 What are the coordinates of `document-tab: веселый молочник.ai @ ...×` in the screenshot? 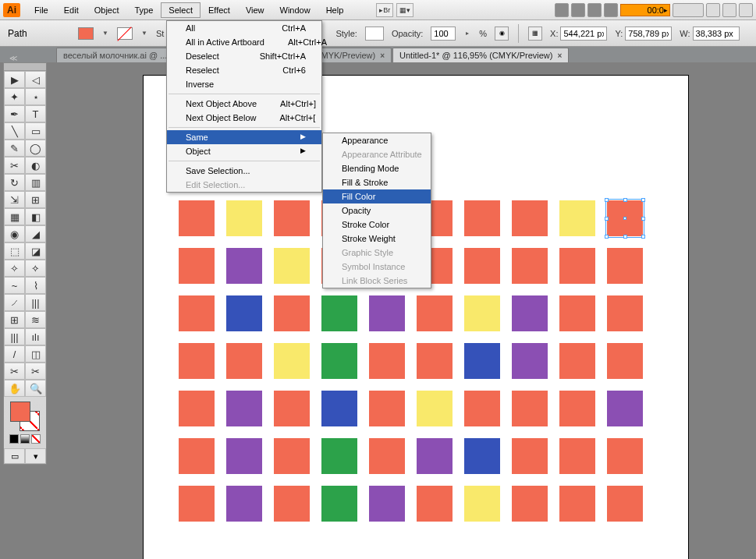 It's located at (120, 55).